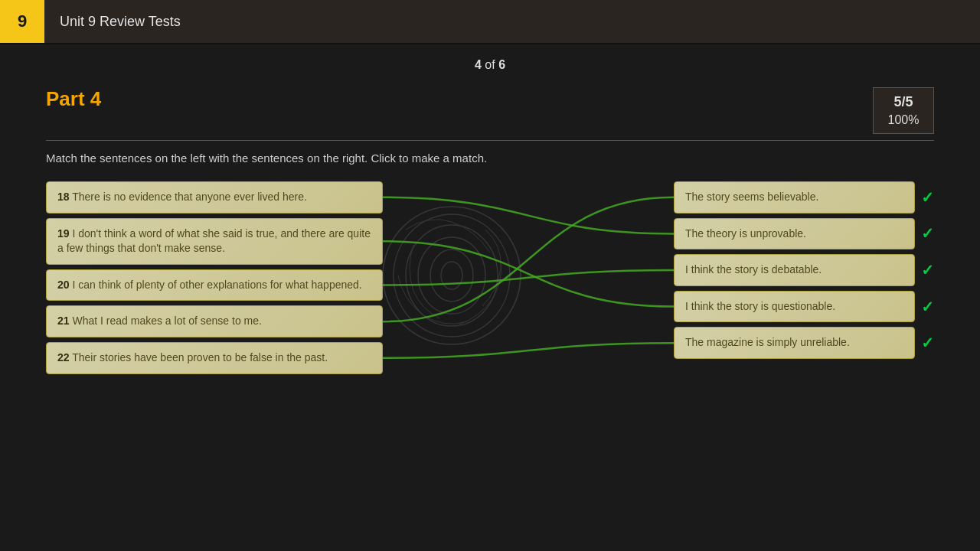 The height and width of the screenshot is (551, 980). I want to click on check-icon-4: ✓, so click(928, 307).